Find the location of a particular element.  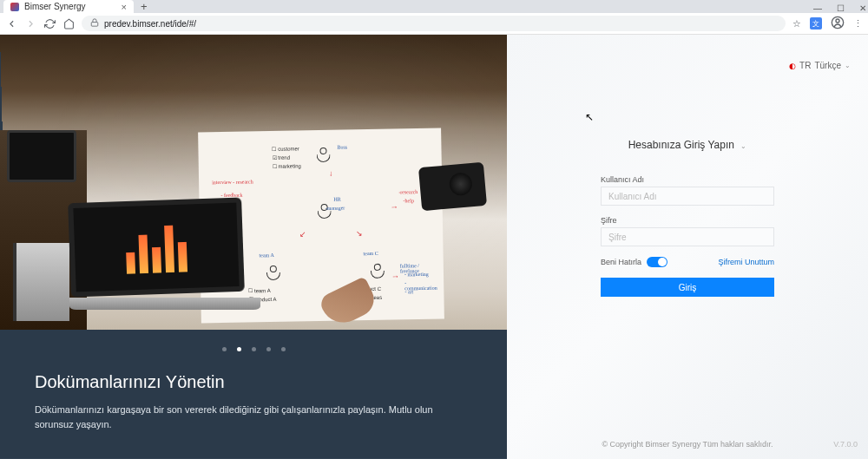

browser-tabbar: Bimser Synergy × + — ☐ ✕ is located at coordinates (434, 7).